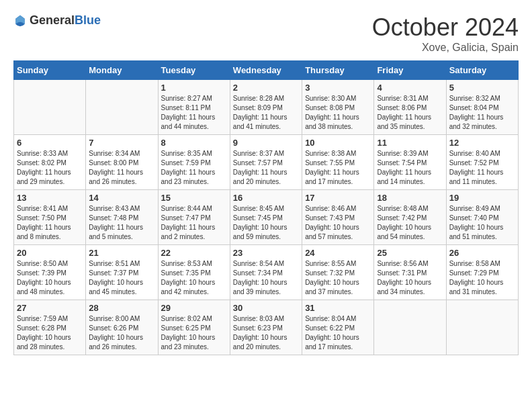  Describe the element at coordinates (410, 113) in the screenshot. I see `day-info: Sunrise: 8:31 AMSunset: 8:06 PMDaylight:…` at that location.